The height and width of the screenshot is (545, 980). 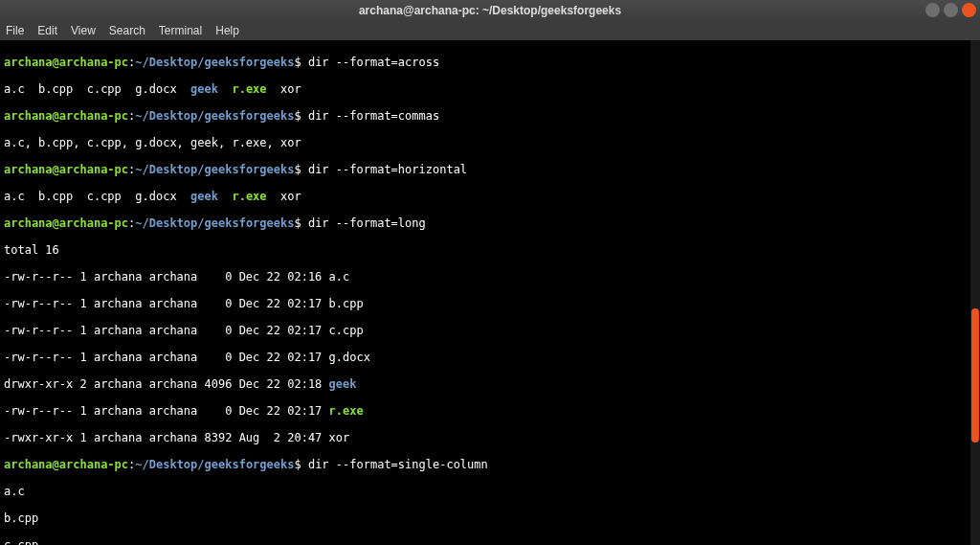 What do you see at coordinates (32, 250) in the screenshot?
I see `out-total: total 16` at bounding box center [32, 250].